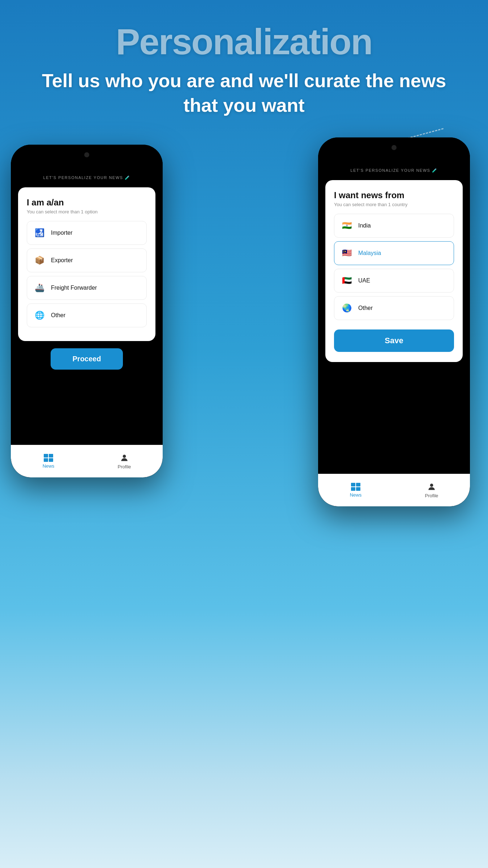 This screenshot has height=868, width=488. Describe the element at coordinates (347, 253) in the screenshot. I see `malaysia-flag: 🇲🇾` at that location.